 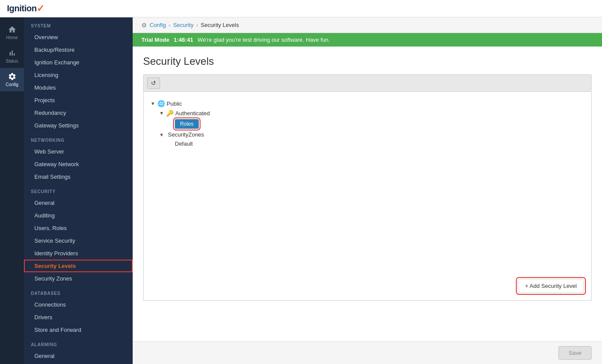 What do you see at coordinates (220, 25) in the screenshot?
I see `breadcrumb-current: Security Levels` at bounding box center [220, 25].